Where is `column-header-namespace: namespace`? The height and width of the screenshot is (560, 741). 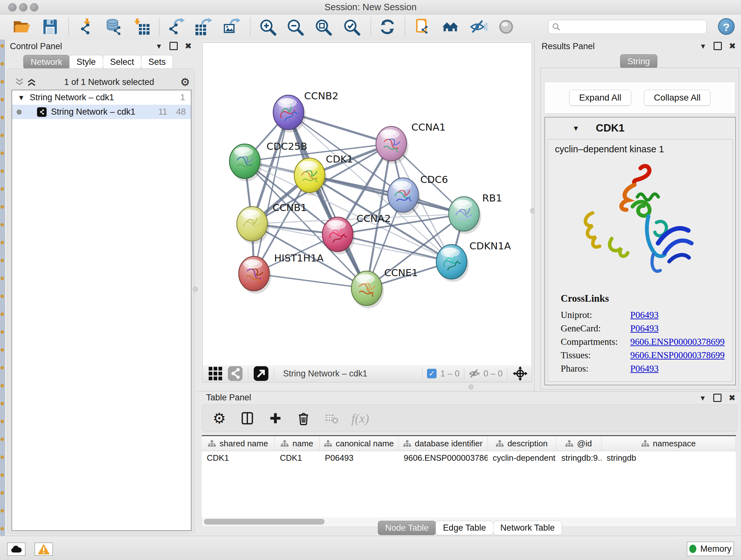
column-header-namespace: namespace is located at coordinates (669, 443).